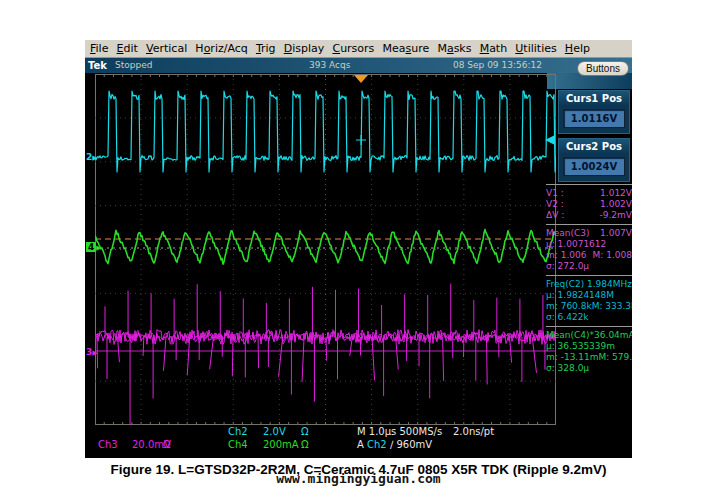 Image resolution: width=717 pixels, height=501 pixels. What do you see at coordinates (266, 48) in the screenshot?
I see `menu-trig: Trig` at bounding box center [266, 48].